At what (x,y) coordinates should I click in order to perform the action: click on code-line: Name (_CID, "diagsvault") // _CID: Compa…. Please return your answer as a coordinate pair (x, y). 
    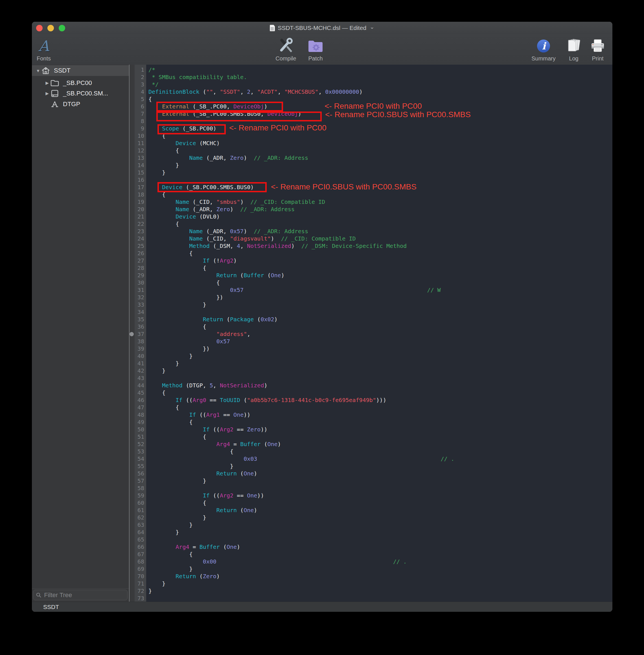
    Looking at the image, I should click on (381, 239).